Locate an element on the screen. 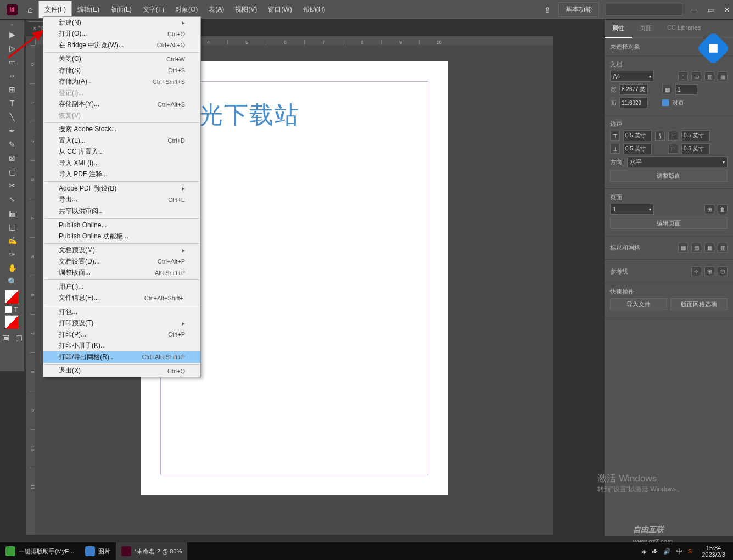 This screenshot has width=733, height=560. margin-left-field: 0.5 英寸 is located at coordinates (696, 136).